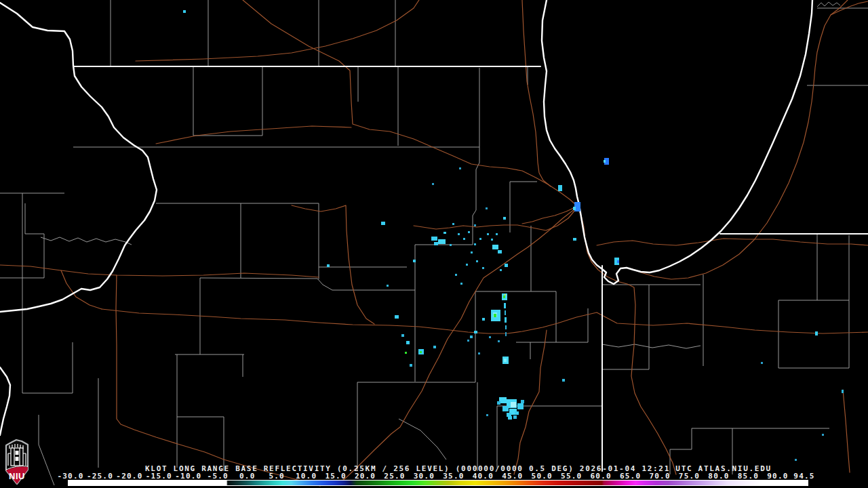  Describe the element at coordinates (438, 483) in the screenshot. I see `colorbar-gradient` at that location.